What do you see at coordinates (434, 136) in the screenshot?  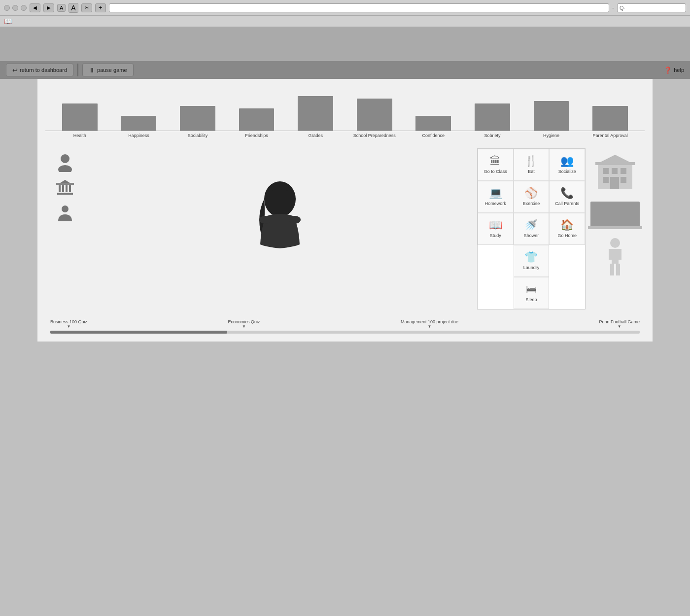 I see `stat-label-text: Confidence` at bounding box center [434, 136].